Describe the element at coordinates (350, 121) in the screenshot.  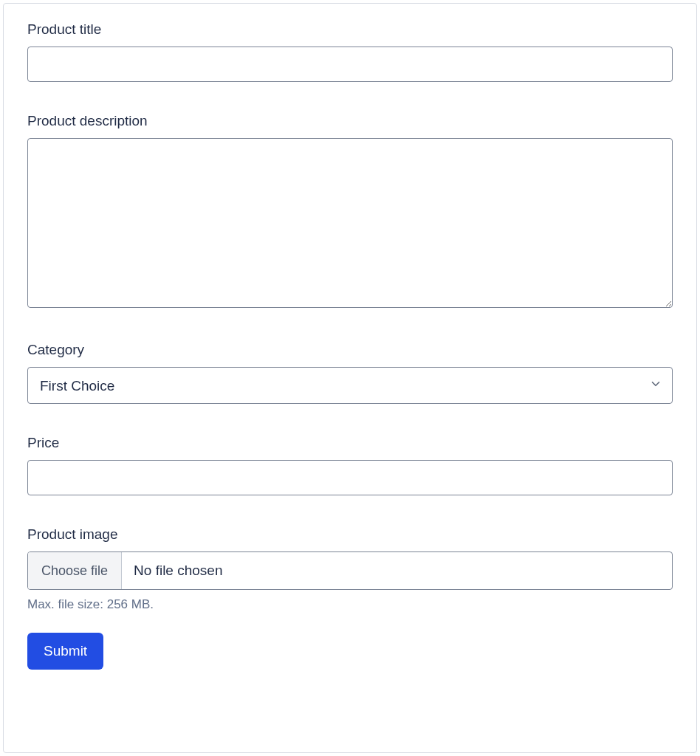
I see `product-description-label: Product description` at that location.